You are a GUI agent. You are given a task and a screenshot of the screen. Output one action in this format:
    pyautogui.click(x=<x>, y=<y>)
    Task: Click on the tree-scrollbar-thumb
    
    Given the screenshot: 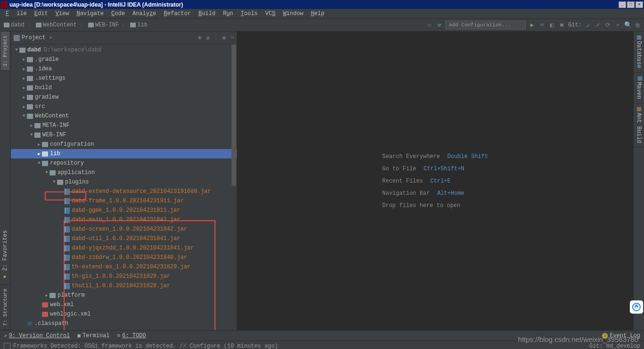 What is the action you would take?
    pyautogui.click(x=234, y=115)
    